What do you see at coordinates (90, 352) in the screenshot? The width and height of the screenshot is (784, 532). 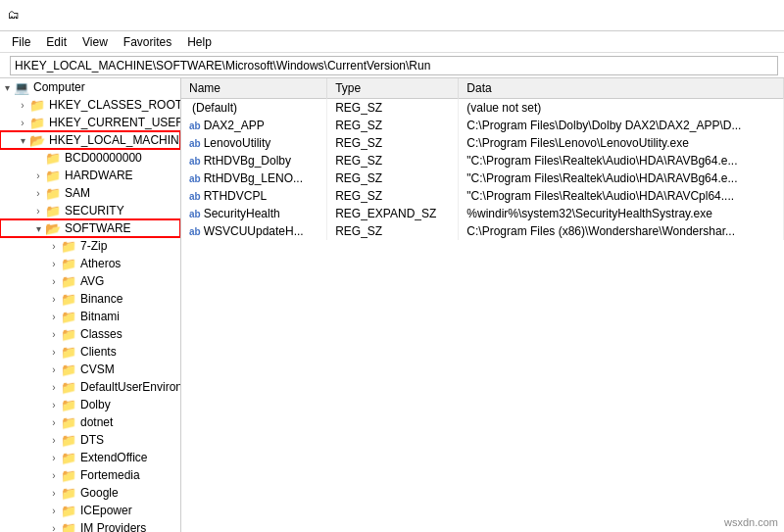 I see `tree-item-clients: ›📁Clients` at bounding box center [90, 352].